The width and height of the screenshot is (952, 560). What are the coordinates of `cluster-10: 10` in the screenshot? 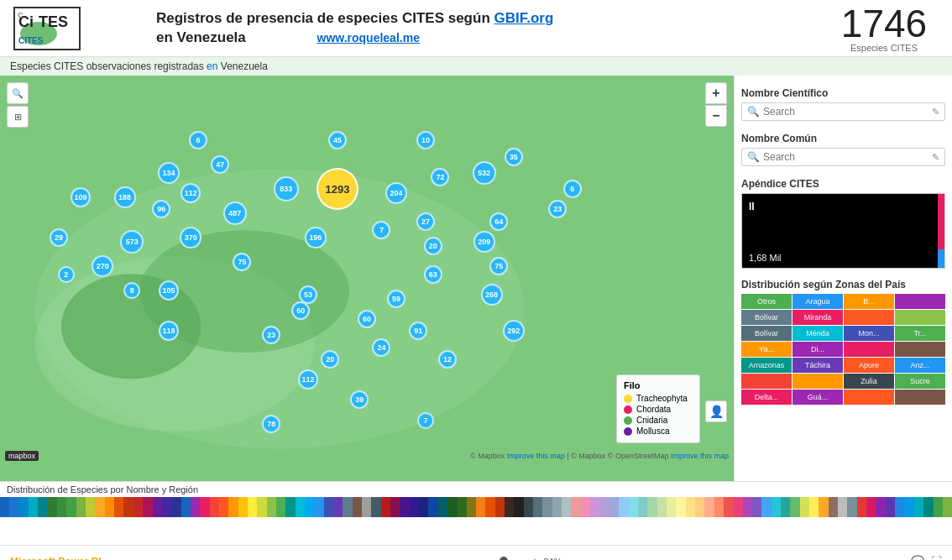 It's located at (426, 140).